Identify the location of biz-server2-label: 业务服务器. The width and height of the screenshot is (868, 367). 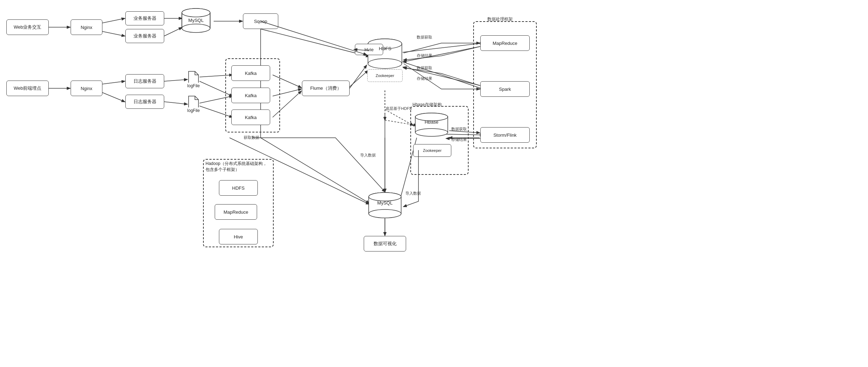
(145, 36).